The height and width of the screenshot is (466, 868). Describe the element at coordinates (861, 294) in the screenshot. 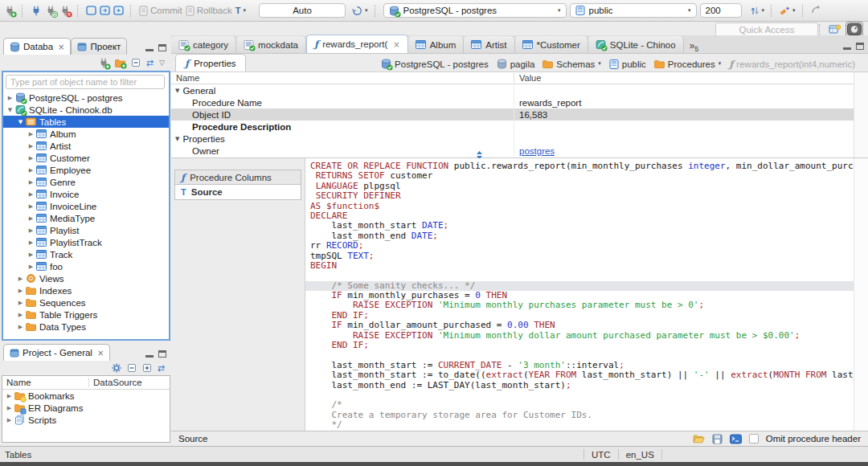

I see `code-scrollbar` at that location.